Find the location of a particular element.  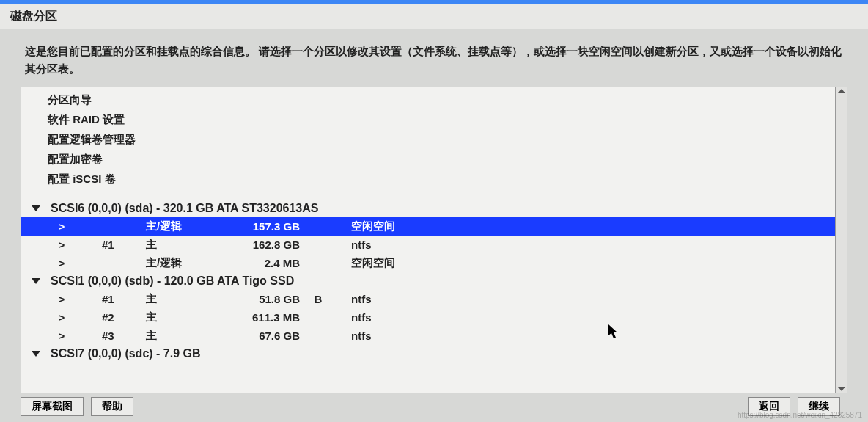

option-encrypted-volumes: 配置加密卷 is located at coordinates (428, 160).